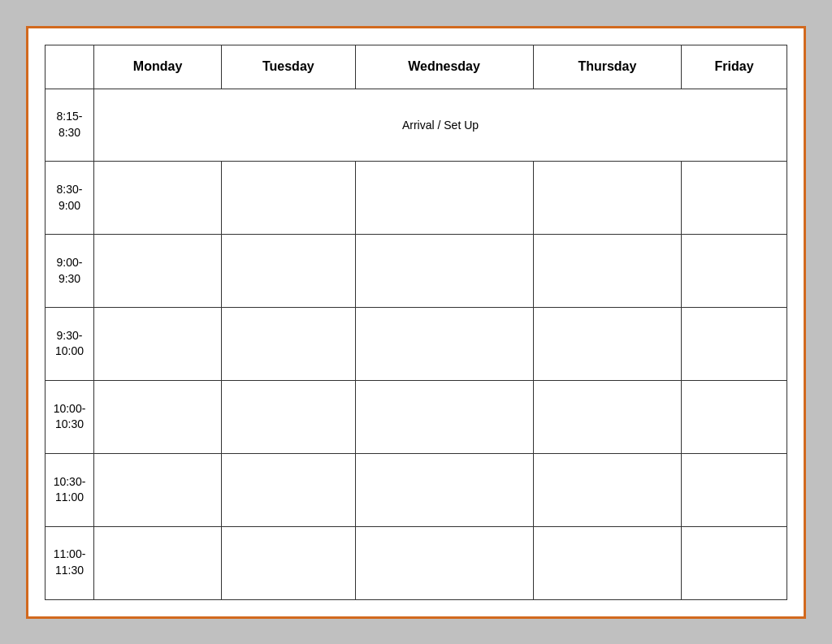 The width and height of the screenshot is (832, 644). I want to click on arrival-cell: Arrival / Set Up, so click(440, 125).